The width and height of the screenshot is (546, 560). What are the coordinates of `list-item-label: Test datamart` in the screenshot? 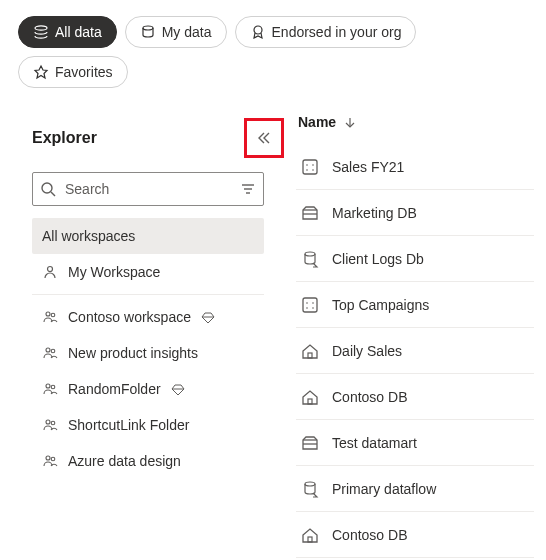 It's located at (374, 443).